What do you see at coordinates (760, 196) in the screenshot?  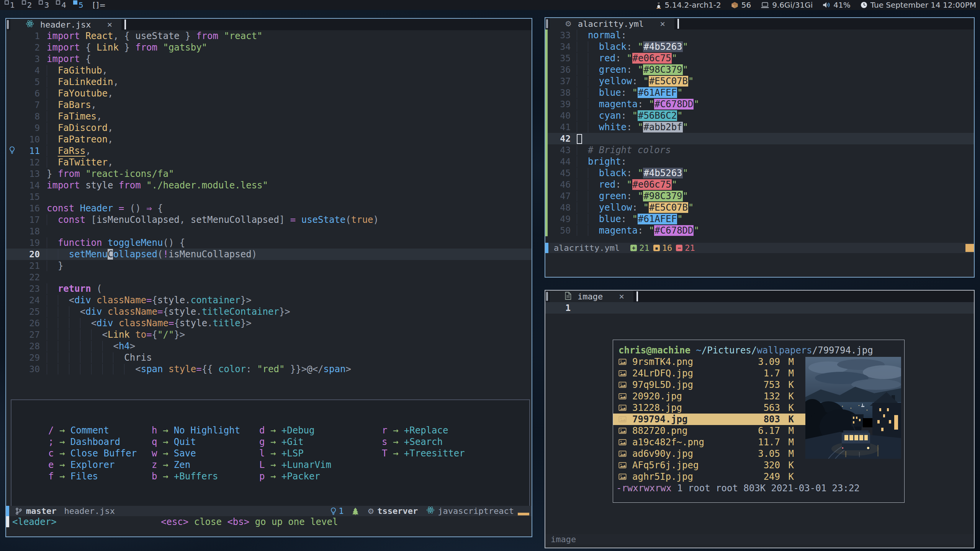 I see `code-line: 47 green: "#98C379"` at bounding box center [760, 196].